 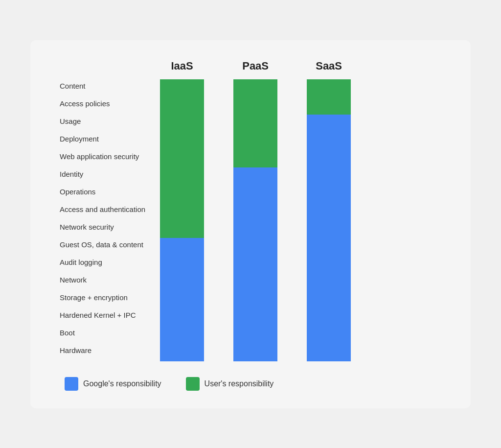 I want to click on iaas-title: IaaS, so click(x=182, y=66).